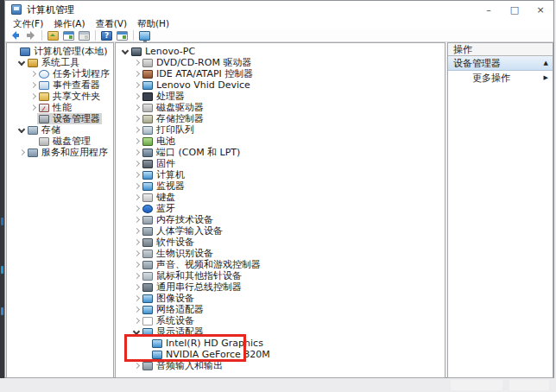 This screenshot has width=556, height=392. I want to click on tree-item: 通用串行总线控制器, so click(280, 287).